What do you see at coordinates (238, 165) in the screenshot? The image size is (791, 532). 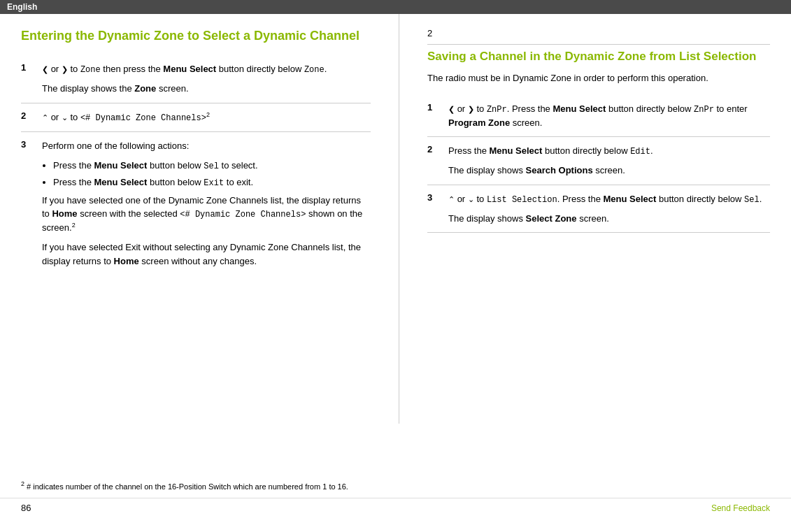 I see `b1-to: to select.` at bounding box center [238, 165].